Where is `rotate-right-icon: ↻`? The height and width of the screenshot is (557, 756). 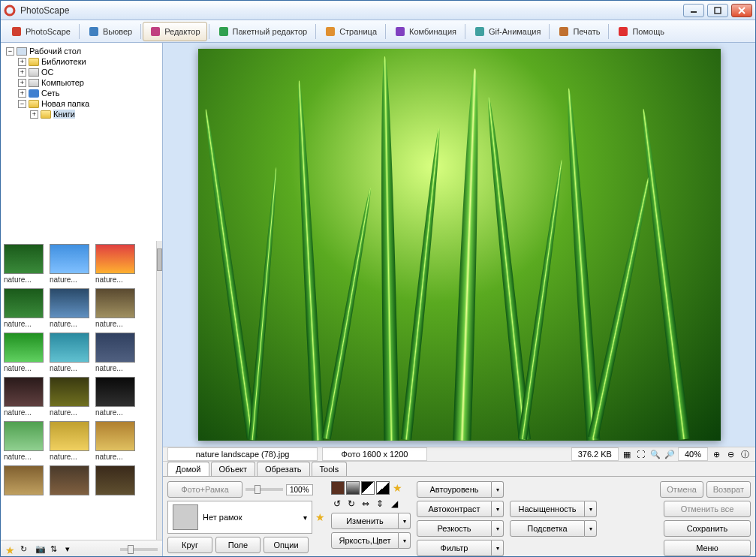
rotate-right-icon: ↻ is located at coordinates (351, 504).